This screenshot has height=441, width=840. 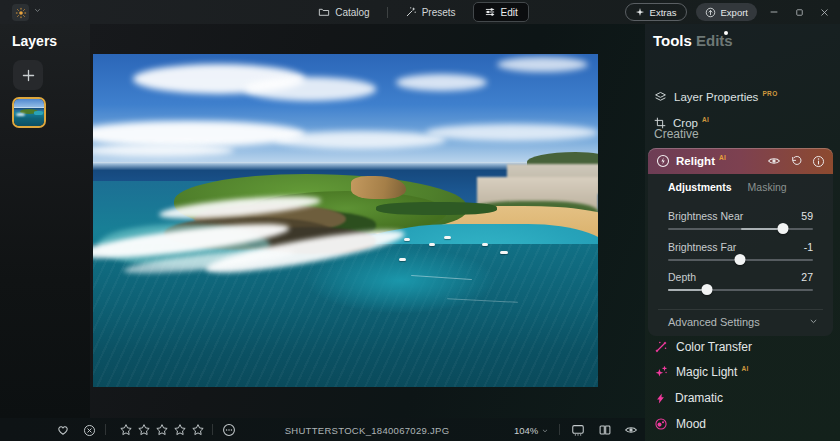 What do you see at coordinates (664, 12) in the screenshot?
I see `extras-label: Extras` at bounding box center [664, 12].